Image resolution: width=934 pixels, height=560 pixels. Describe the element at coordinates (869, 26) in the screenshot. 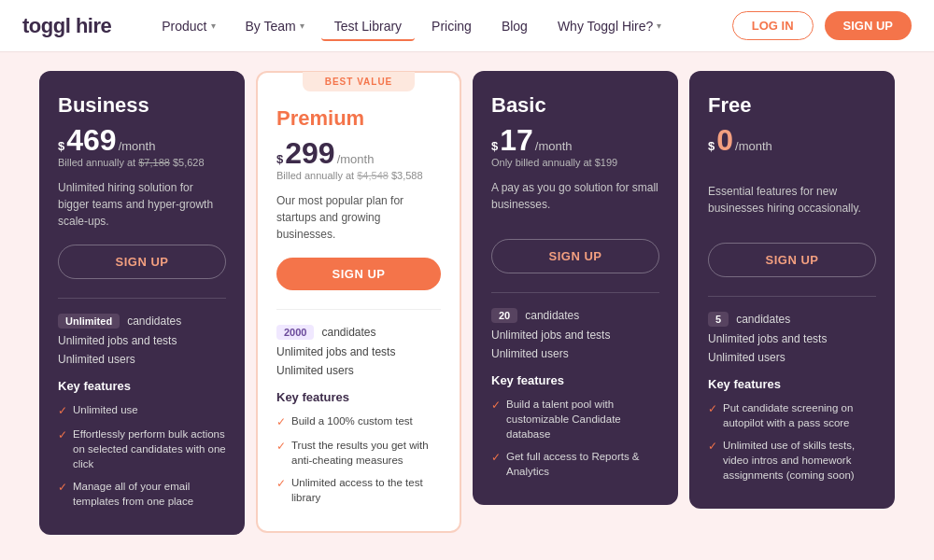

I see `signup-nav-button: SIGN UP` at that location.